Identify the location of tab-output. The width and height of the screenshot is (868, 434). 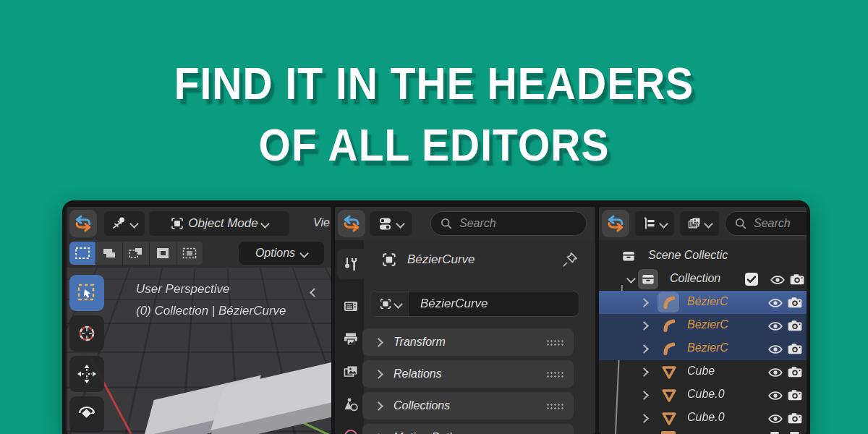
(350, 339).